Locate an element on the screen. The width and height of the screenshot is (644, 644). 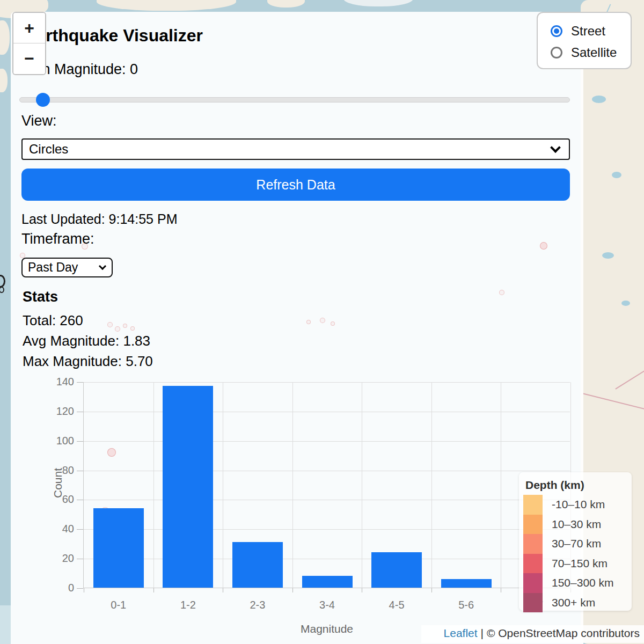
view-select-value: Circles is located at coordinates (48, 149).